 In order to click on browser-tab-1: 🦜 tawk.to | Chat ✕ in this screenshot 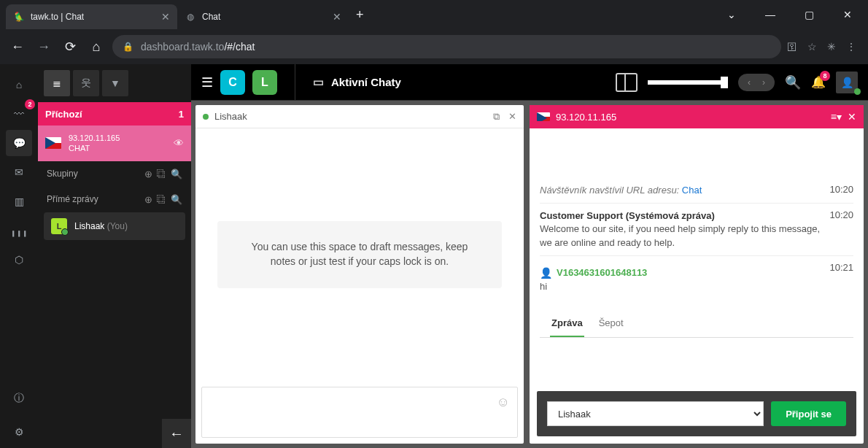, I will do `click(92, 17)`.